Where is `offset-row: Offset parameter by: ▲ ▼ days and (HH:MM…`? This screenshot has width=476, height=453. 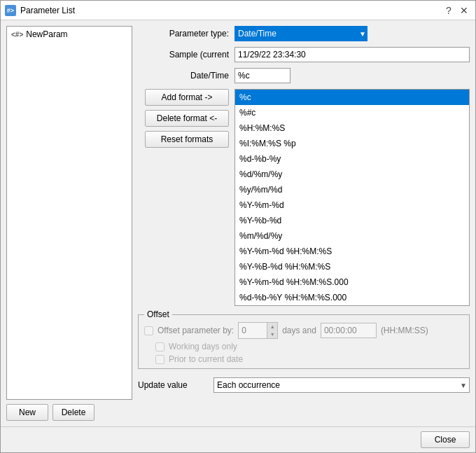
offset-row: Offset parameter by: ▲ ▼ days and (HH:MM… is located at coordinates (304, 330).